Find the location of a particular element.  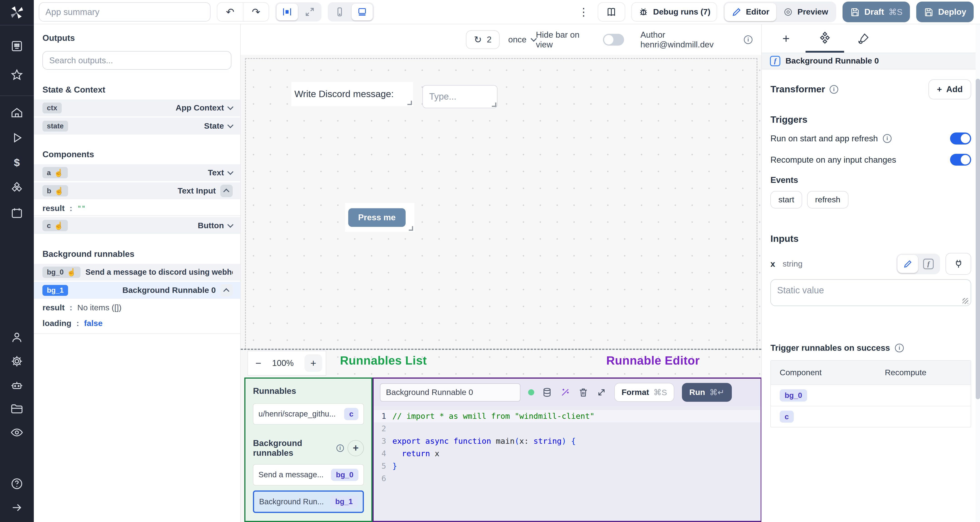

redo-button: ↷ is located at coordinates (256, 12).